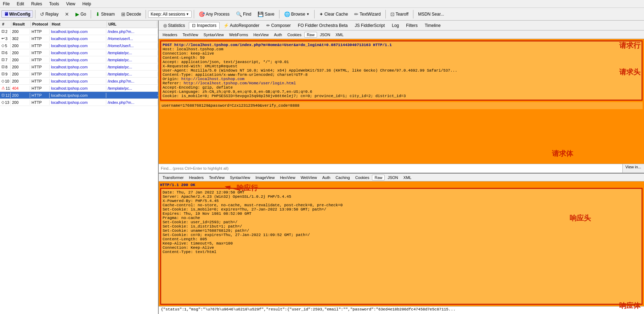 The width and height of the screenshot is (644, 314). I want to click on tab-statistics: ◎ Statistics, so click(174, 26).